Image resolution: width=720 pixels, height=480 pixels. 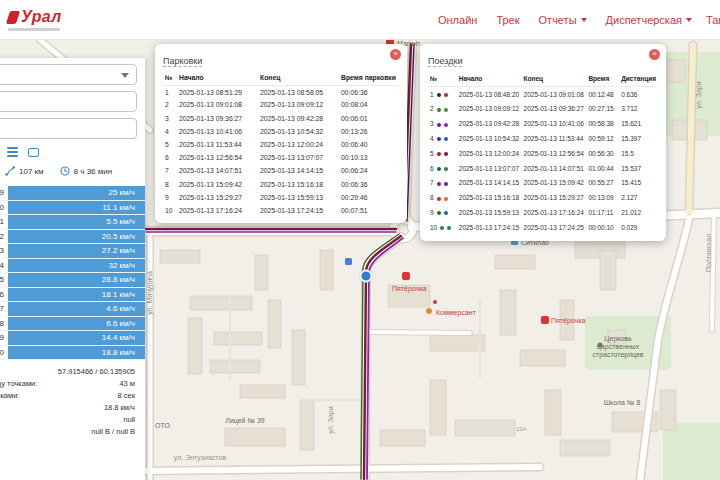 I want to click on transit-stop-icon, so click(x=348, y=262).